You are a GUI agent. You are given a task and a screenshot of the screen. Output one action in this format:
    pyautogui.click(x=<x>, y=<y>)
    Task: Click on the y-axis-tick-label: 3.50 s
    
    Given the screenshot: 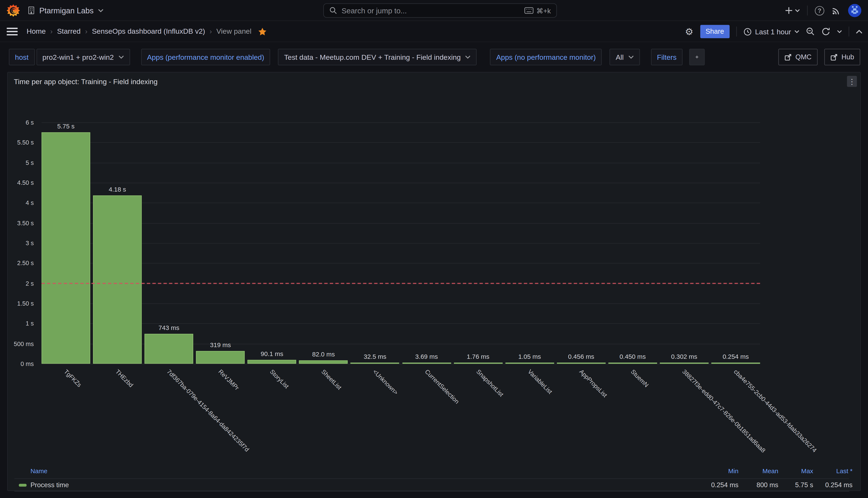 What is the action you would take?
    pyautogui.click(x=21, y=223)
    